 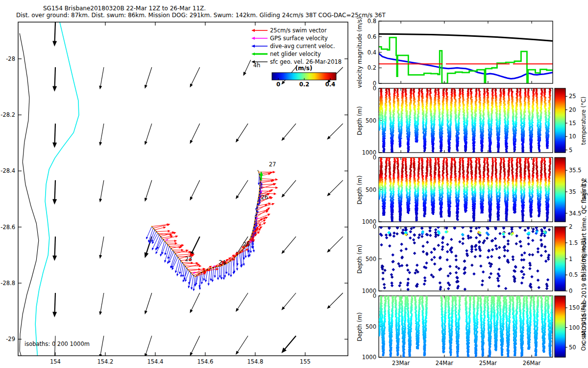 I want to click on temperature-colorbar-title: temperature (°C), so click(x=584, y=121).